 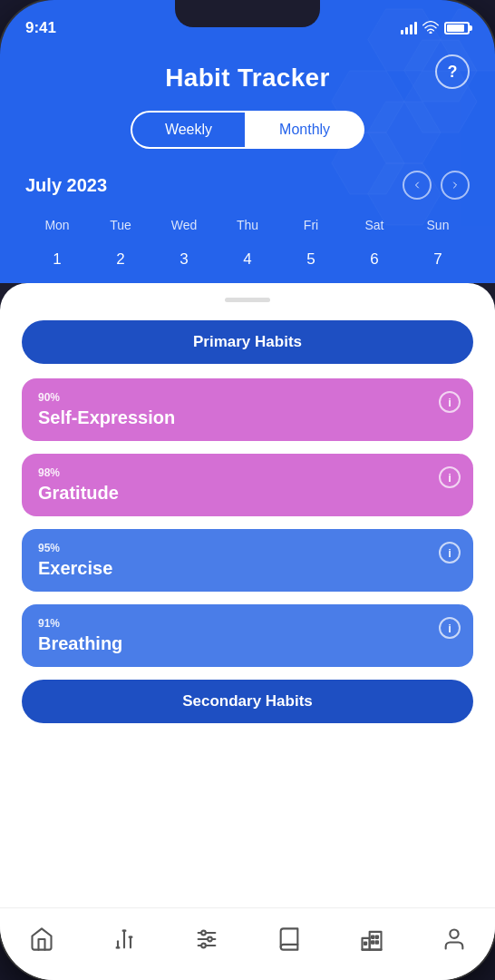 I want to click on habit-card-gratitude: 98% Gratitude i, so click(x=248, y=485).